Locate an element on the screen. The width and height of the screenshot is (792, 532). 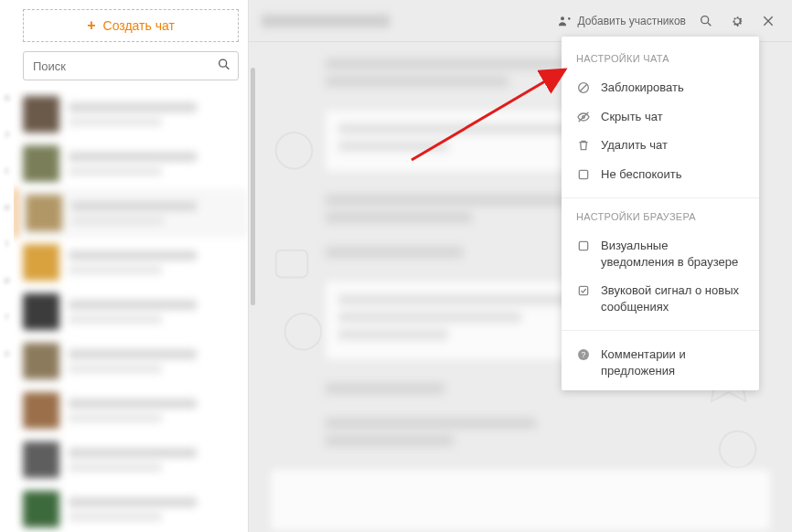
settings-item-delete: Удалить чат is located at coordinates (660, 145).